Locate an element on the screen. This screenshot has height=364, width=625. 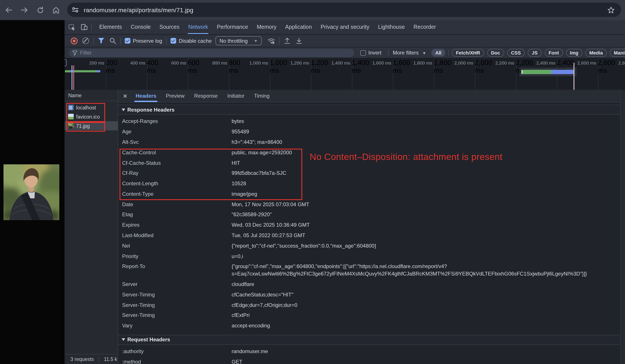
detail-tab: Headers is located at coordinates (146, 96).